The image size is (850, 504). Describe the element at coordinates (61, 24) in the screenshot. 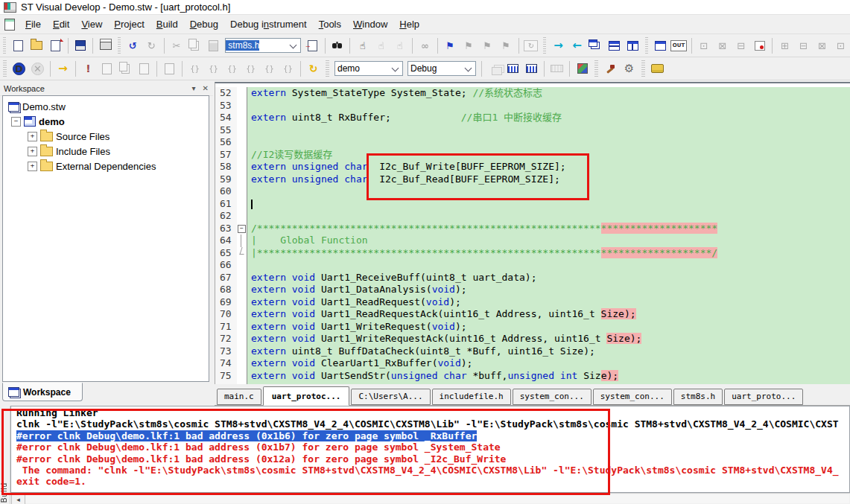

I see `menu-edit: Edit` at that location.